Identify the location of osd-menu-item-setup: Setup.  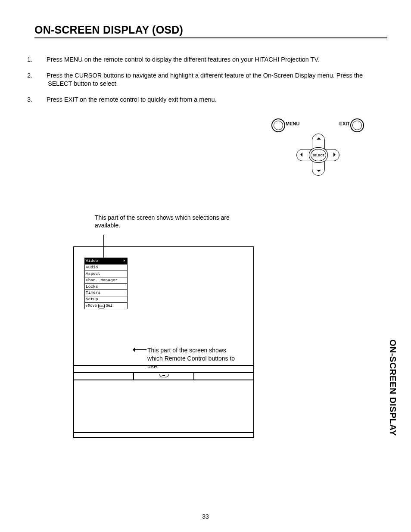
(106, 299).